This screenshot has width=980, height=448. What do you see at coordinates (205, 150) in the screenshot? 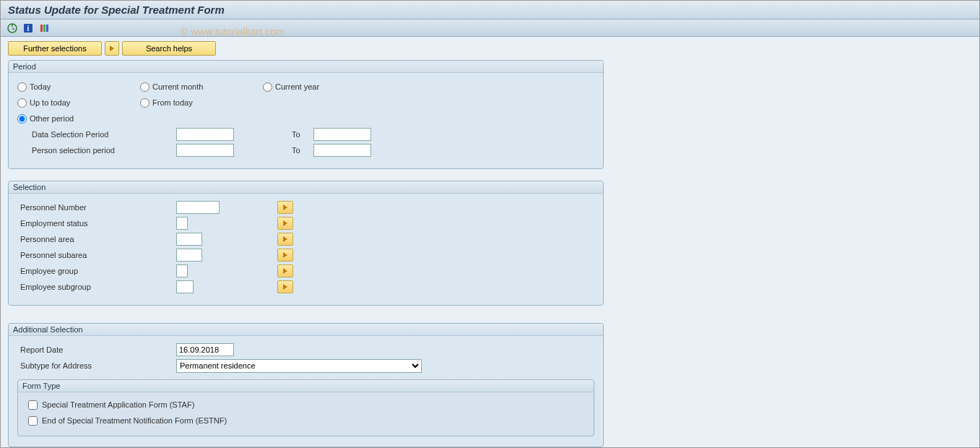
I see `person-selection-from-input` at bounding box center [205, 150].